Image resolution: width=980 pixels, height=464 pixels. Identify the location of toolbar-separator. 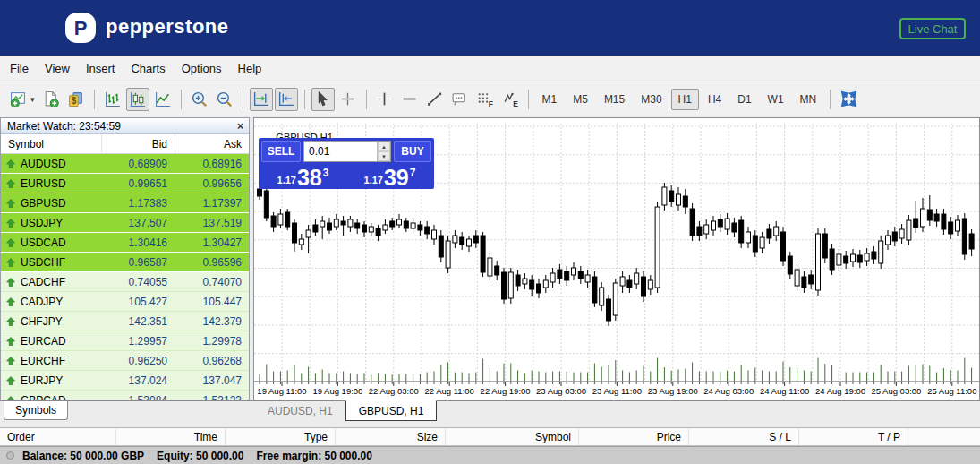
(831, 99).